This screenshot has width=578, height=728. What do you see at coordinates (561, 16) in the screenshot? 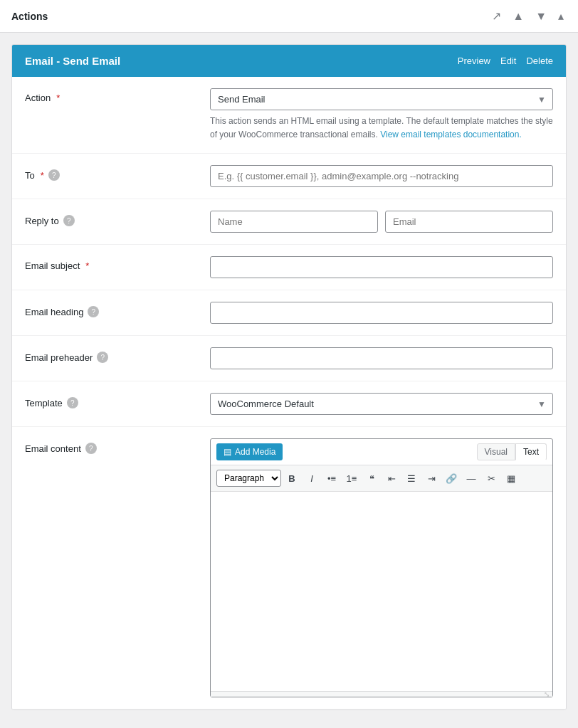
I see `toggle-icon: ▴` at bounding box center [561, 16].